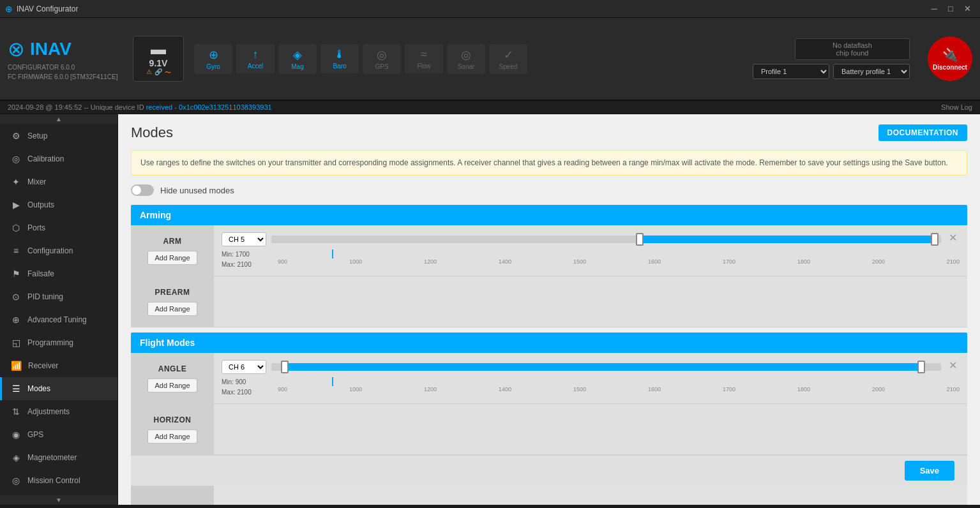 The width and height of the screenshot is (980, 508). What do you see at coordinates (791, 71) in the screenshot?
I see `profile-select: Profile 1 Profile 2 Profile 3` at bounding box center [791, 71].